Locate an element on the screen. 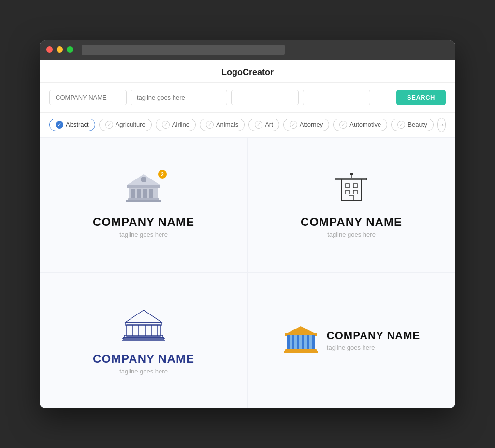 The height and width of the screenshot is (448, 495). field4-input is located at coordinates (336, 98).